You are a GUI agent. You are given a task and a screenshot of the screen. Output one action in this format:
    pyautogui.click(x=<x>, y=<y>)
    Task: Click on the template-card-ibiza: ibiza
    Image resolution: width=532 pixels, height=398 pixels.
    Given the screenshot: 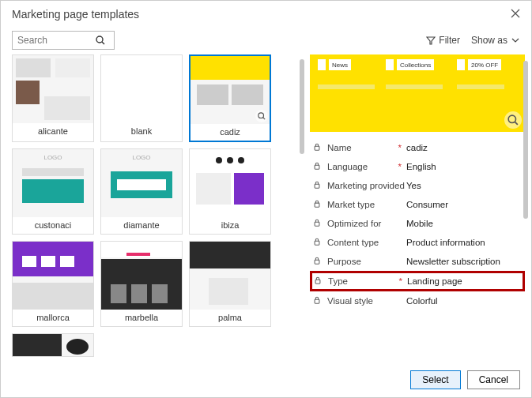 What is the action you would take?
    pyautogui.click(x=230, y=191)
    